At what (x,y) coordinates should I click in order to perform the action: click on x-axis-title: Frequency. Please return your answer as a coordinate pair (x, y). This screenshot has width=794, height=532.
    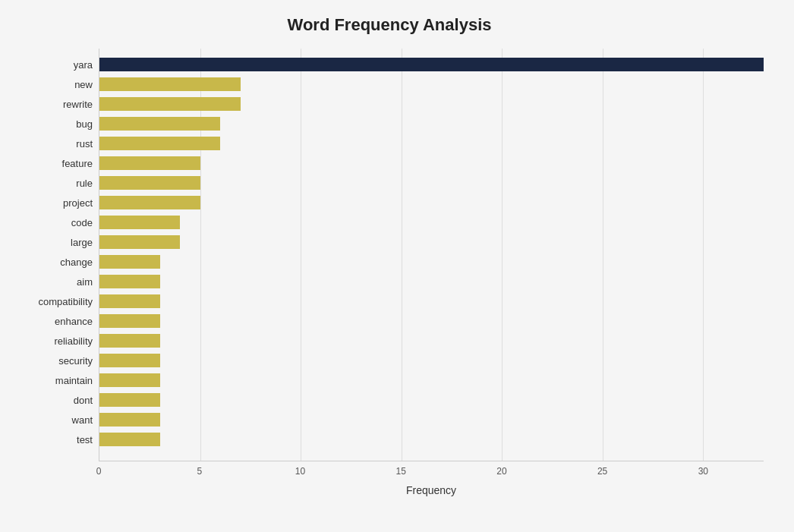
    Looking at the image, I should click on (431, 490).